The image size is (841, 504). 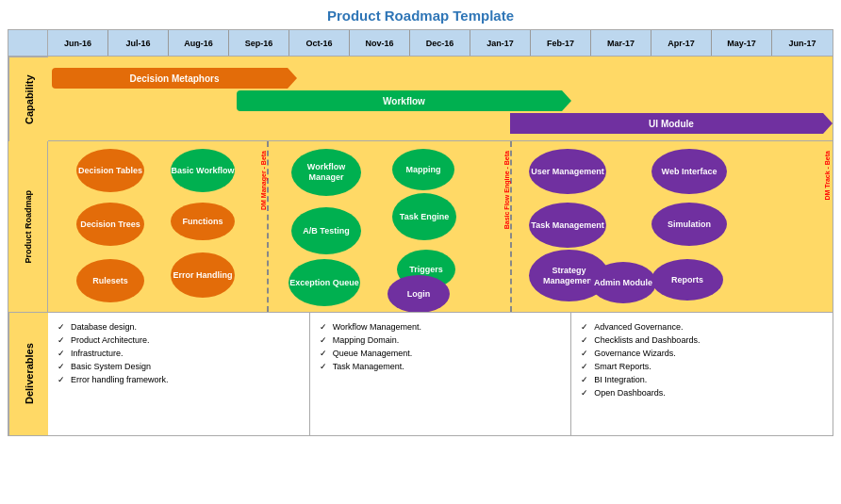 I want to click on deliverable-item: ✓Governance Wizards., so click(x=701, y=353).